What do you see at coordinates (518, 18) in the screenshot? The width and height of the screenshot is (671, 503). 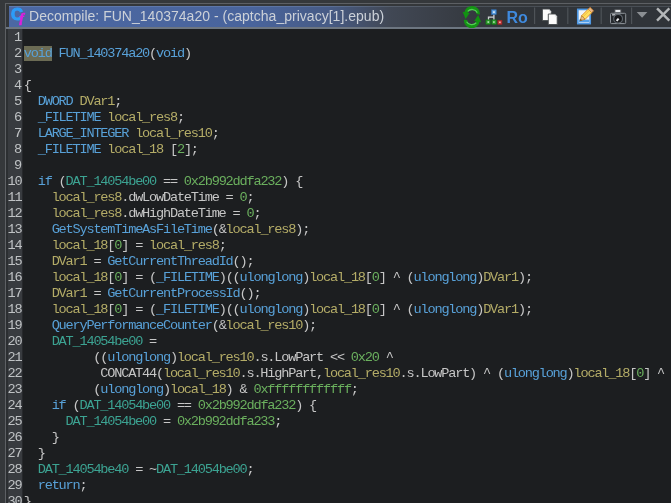 I see `svg-text: Ro` at bounding box center [518, 18].